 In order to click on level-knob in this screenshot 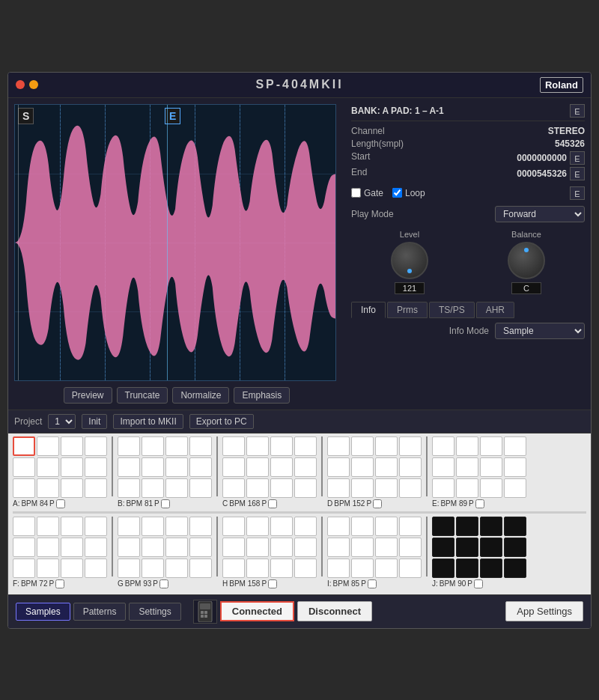, I will do `click(410, 261)`.